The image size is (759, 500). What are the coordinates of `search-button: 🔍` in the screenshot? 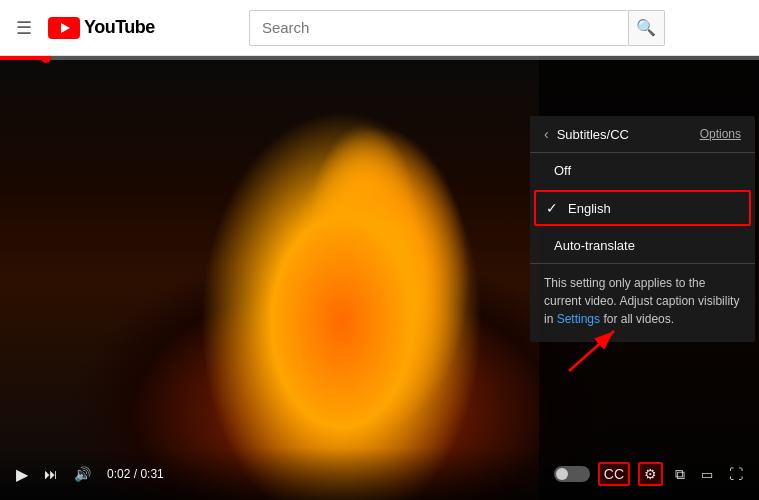 It's located at (647, 28).